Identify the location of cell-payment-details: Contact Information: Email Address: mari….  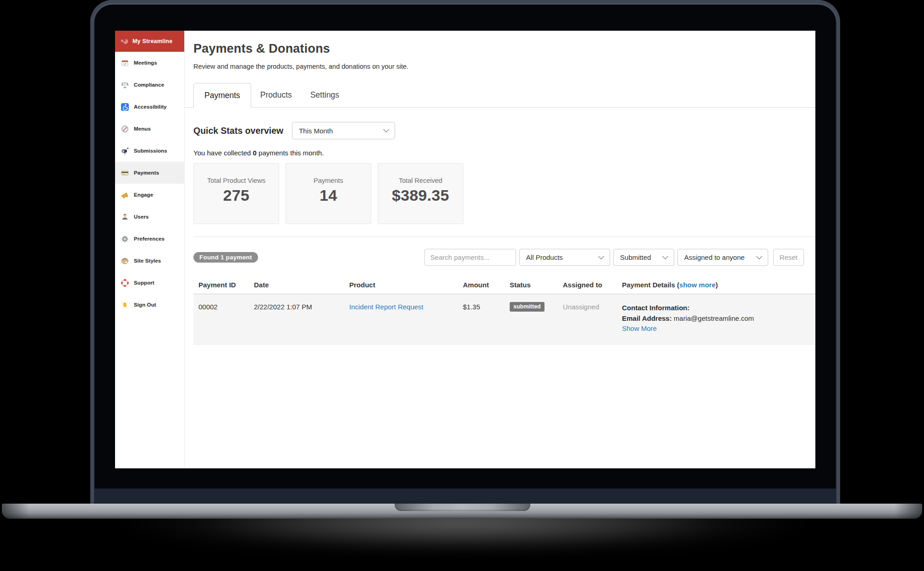
(719, 318).